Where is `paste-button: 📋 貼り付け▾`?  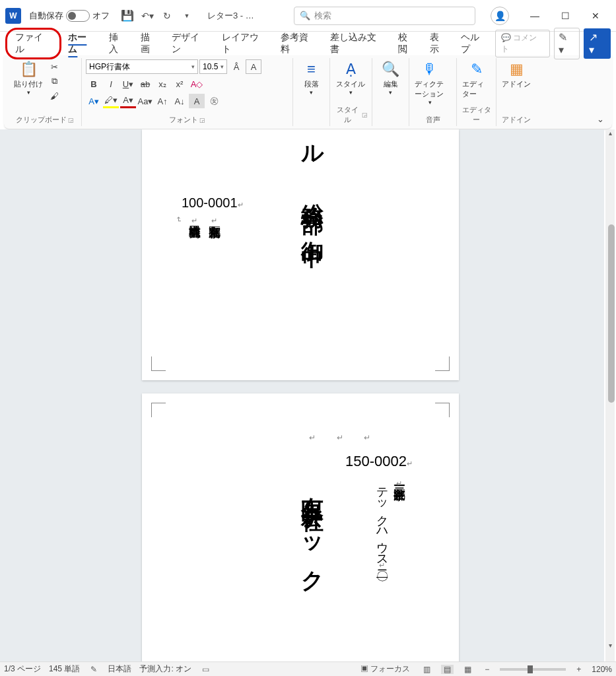 paste-button: 📋 貼り付け▾ is located at coordinates (28, 78).